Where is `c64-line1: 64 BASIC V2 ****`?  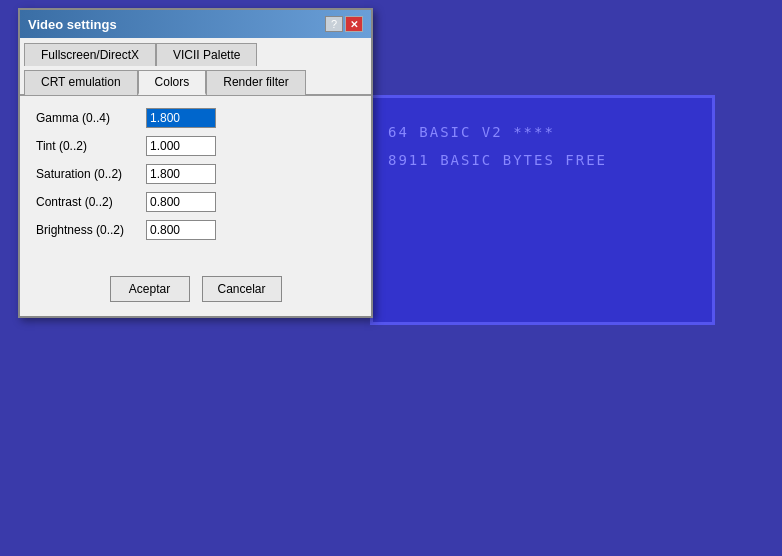
c64-line1: 64 BASIC V2 **** is located at coordinates (542, 132).